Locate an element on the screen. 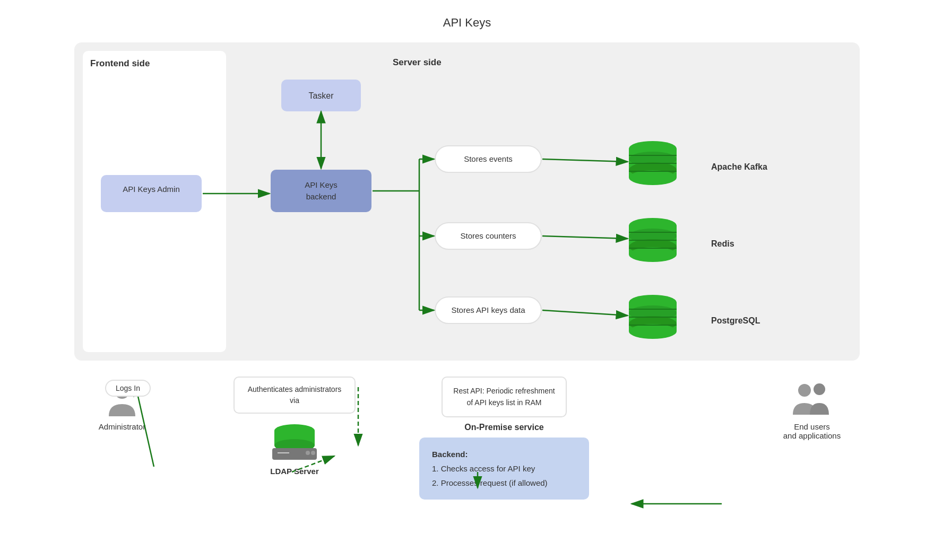 Image resolution: width=934 pixels, height=560 pixels. logs-in-pill: Logs In is located at coordinates (128, 388).